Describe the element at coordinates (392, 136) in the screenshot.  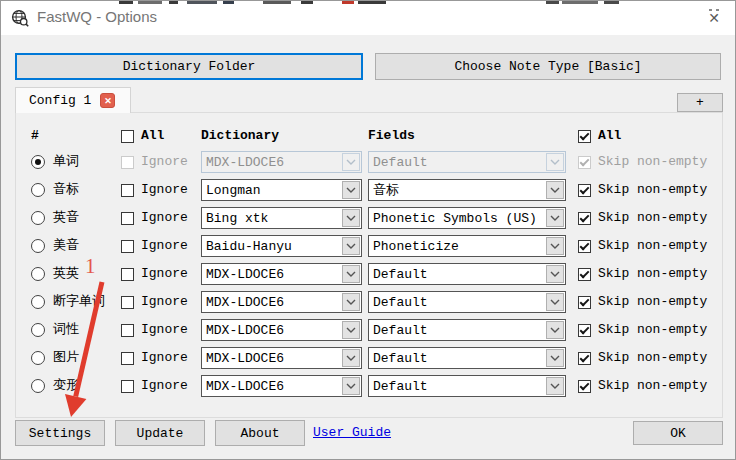
I see `column-header-fields: Fields` at that location.